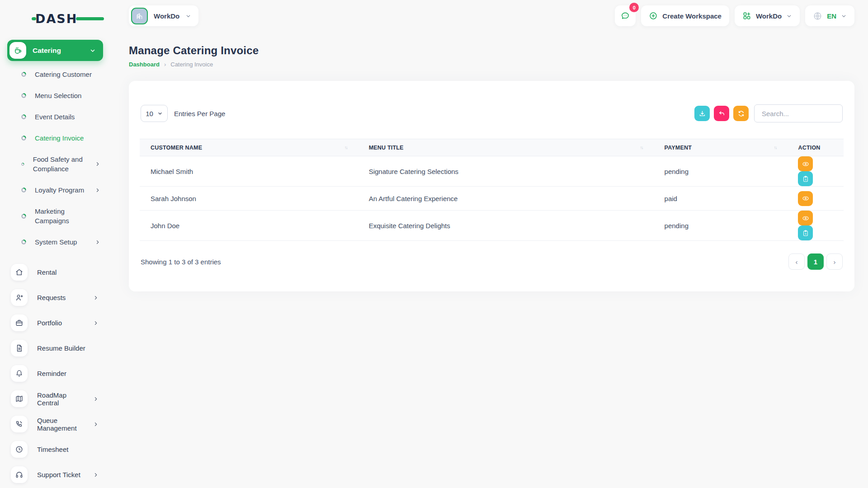  Describe the element at coordinates (55, 399) in the screenshot. I see `sidebar-item-roadmap-central: RoadMap Central` at that location.